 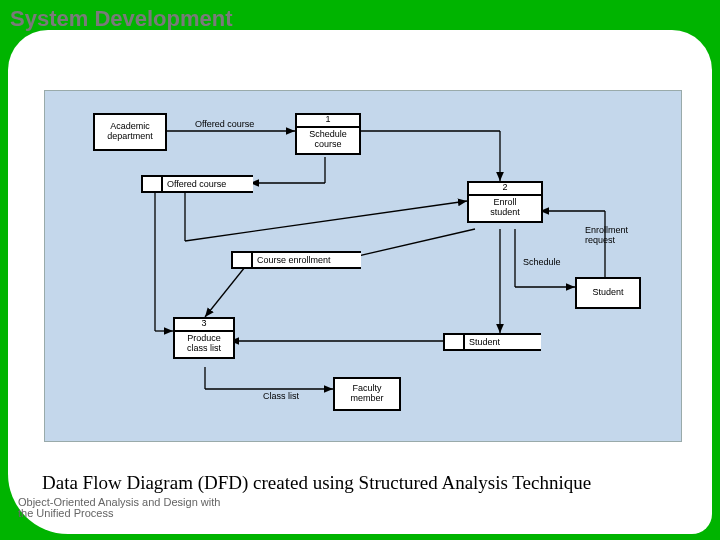 I want to click on process-number-3: 3, so click(x=204, y=326).